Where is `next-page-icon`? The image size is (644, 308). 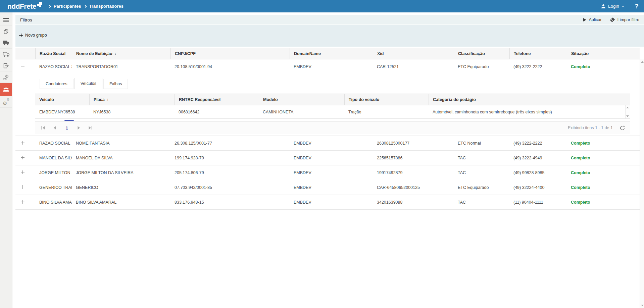
next-page-icon is located at coordinates (79, 128).